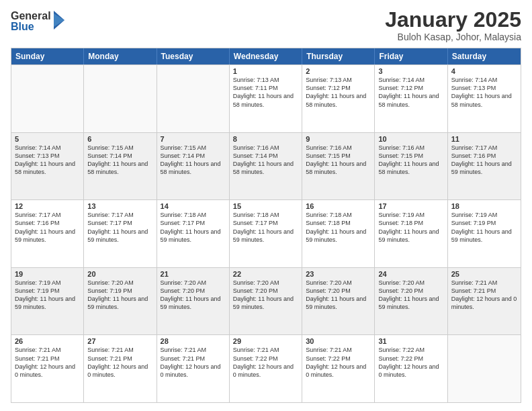 The image size is (532, 411). I want to click on day-number: 25, so click(484, 274).